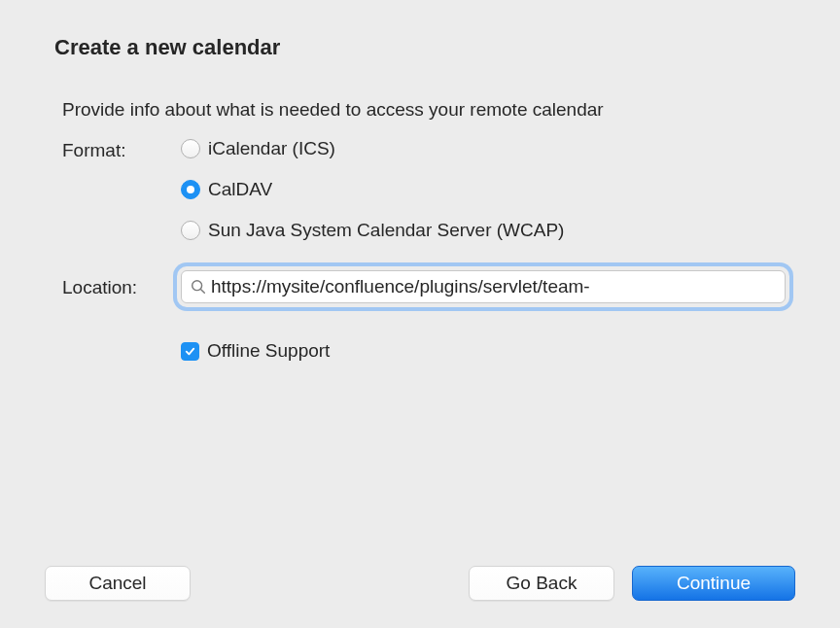  What do you see at coordinates (420, 287) in the screenshot?
I see `location-row: Location:` at bounding box center [420, 287].